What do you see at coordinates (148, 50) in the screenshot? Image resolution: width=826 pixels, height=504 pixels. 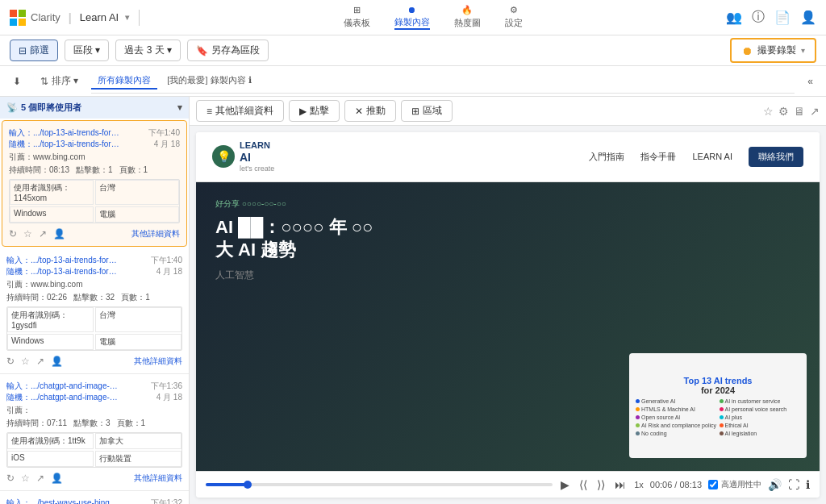 I see `date-filter-button: 過去 3 天 ▾` at bounding box center [148, 50].